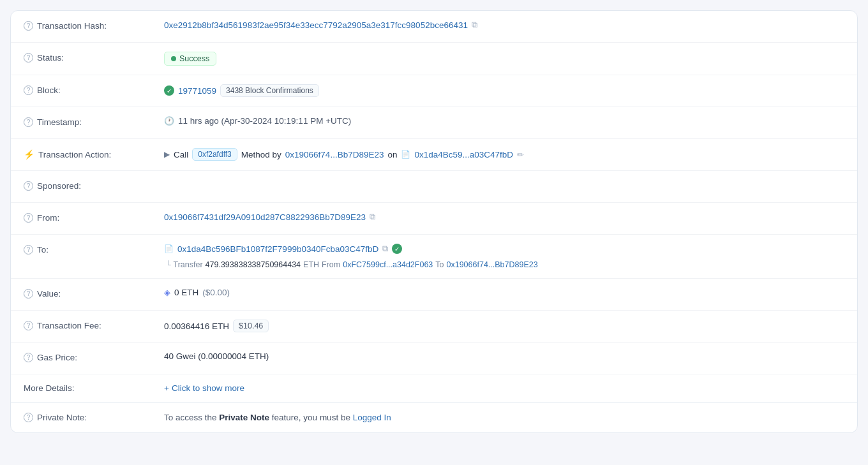 The image size is (868, 465). Describe the element at coordinates (28, 357) in the screenshot. I see `help-icon-gas: ?` at that location.